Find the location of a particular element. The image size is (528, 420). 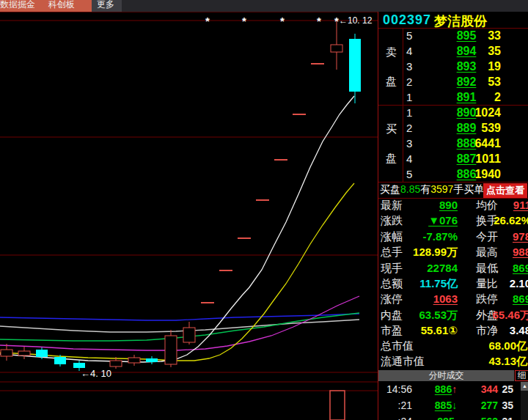

tick-time: :21 is located at coordinates (395, 405).